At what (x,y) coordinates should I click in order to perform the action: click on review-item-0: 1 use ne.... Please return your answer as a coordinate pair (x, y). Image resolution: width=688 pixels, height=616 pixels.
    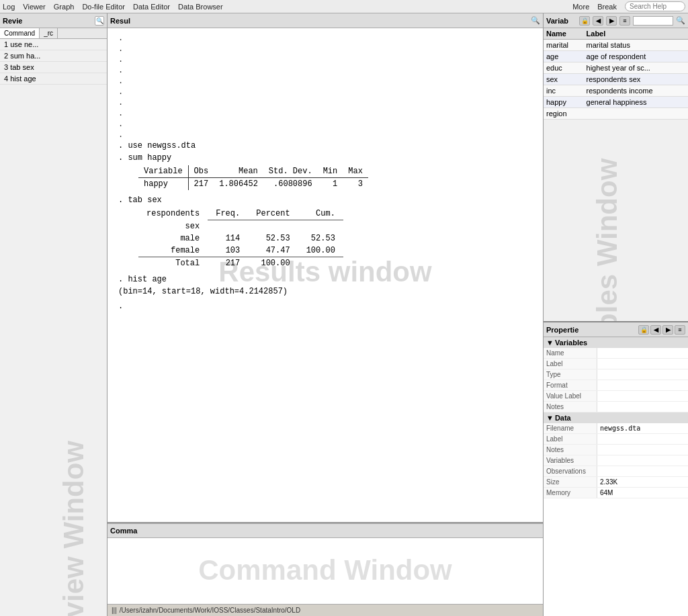
    Looking at the image, I should click on (54, 44).